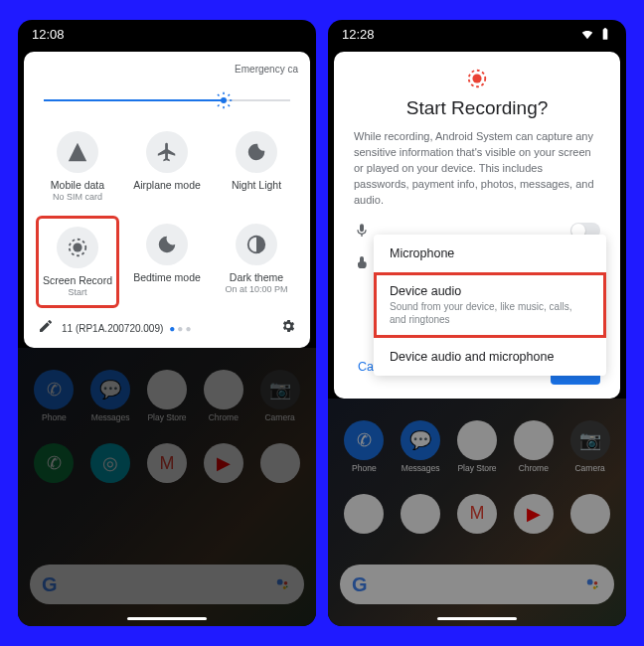 The height and width of the screenshot is (646, 644). What do you see at coordinates (490, 253) in the screenshot?
I see `popup-item-title: Microphone` at bounding box center [490, 253].